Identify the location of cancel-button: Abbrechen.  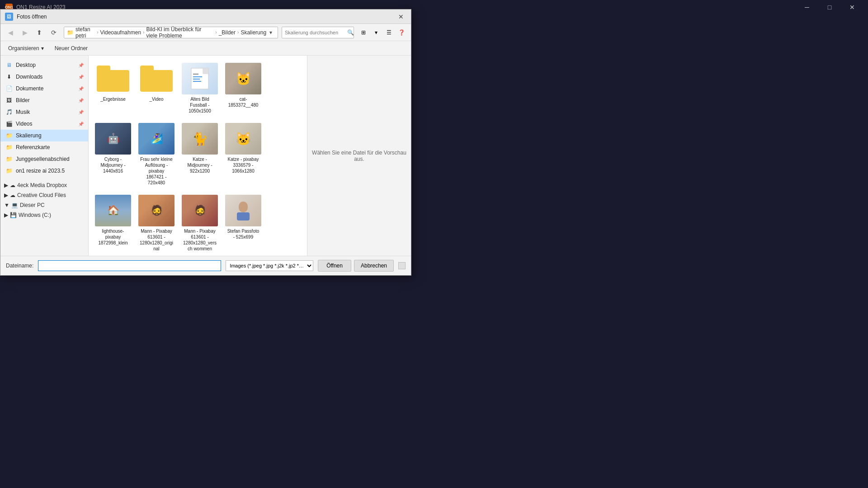
(374, 266).